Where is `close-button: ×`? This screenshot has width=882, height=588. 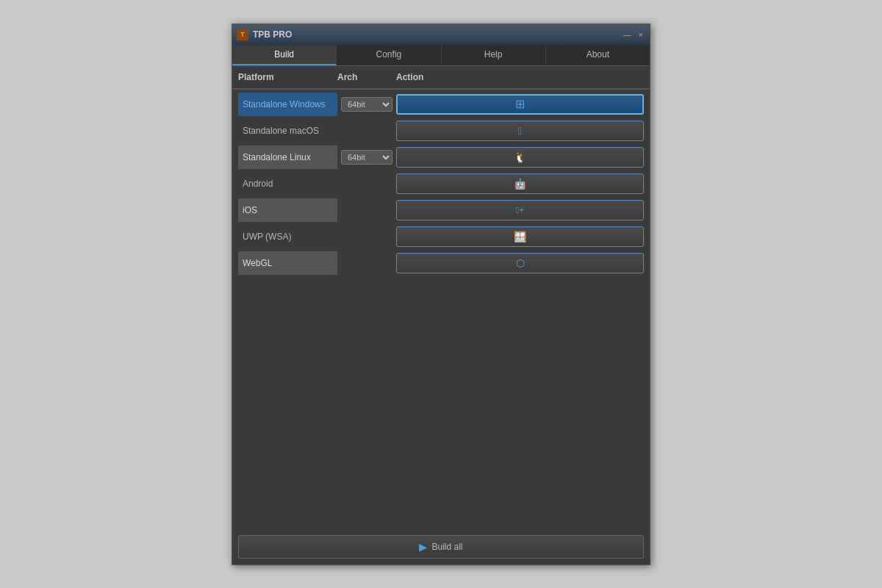
close-button: × is located at coordinates (641, 35).